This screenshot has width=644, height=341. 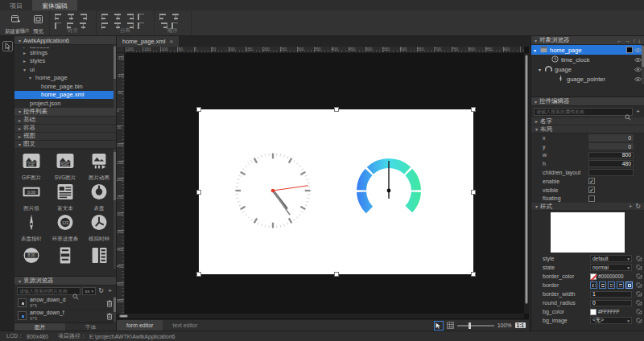 What do you see at coordinates (65, 61) in the screenshot?
I see `tree-item-styles: ▸styles` at bounding box center [65, 61].